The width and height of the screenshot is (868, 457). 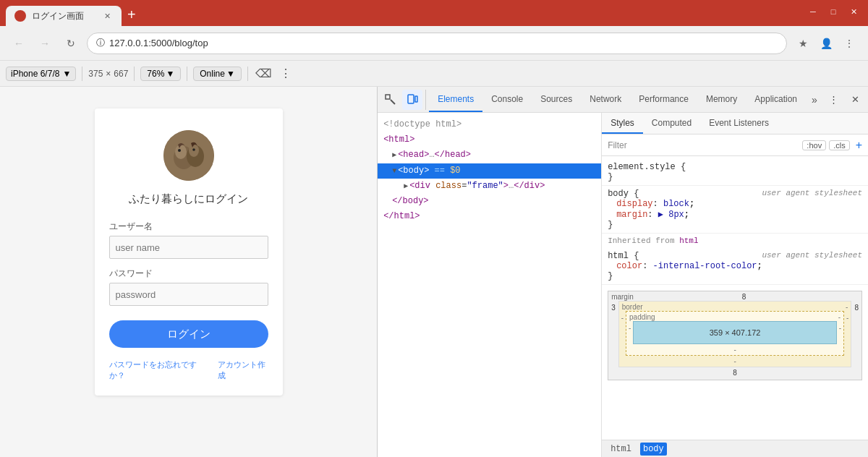 What do you see at coordinates (19, 43) in the screenshot?
I see `back-button: ←` at bounding box center [19, 43].